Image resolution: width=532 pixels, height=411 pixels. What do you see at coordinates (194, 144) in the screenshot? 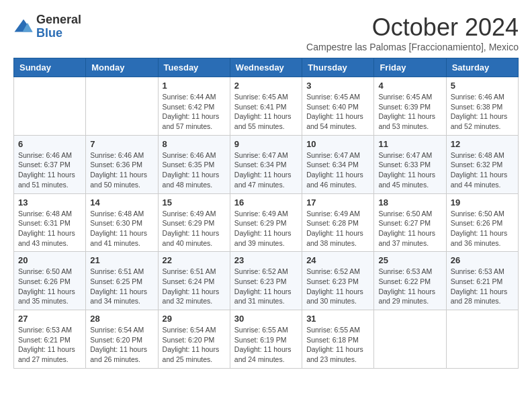
I see `day-number: 8` at bounding box center [194, 144].